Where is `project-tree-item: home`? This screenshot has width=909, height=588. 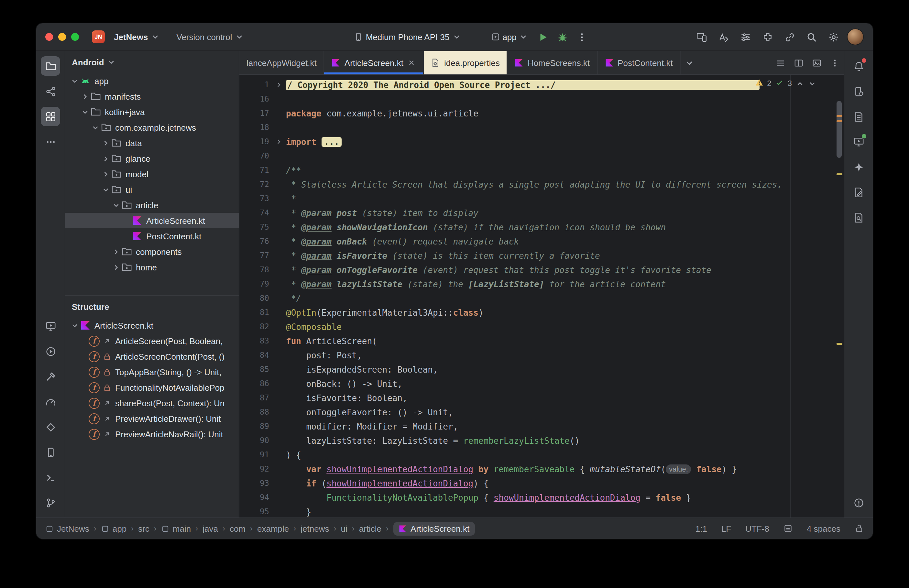
project-tree-item: home is located at coordinates (152, 267).